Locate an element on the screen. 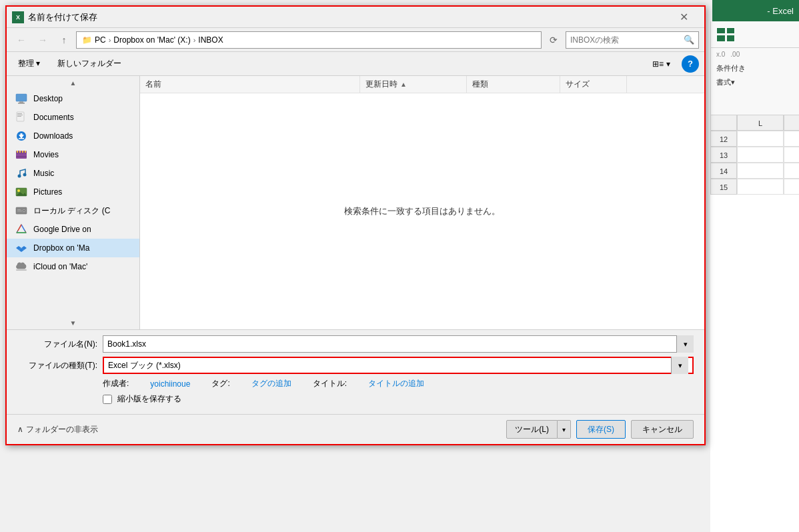 The height and width of the screenshot is (532, 799). cancel-button: キャンセル is located at coordinates (662, 429).